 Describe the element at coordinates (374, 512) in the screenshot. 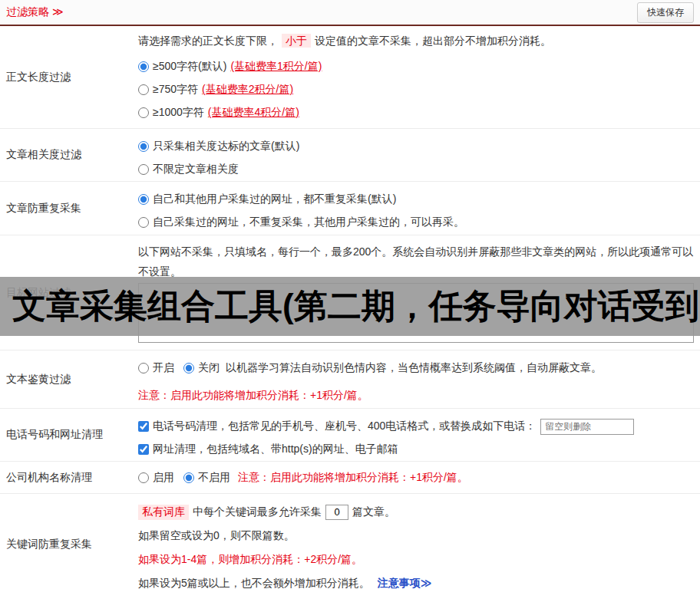

I see `keyword-limit-suffix-text: 篇文章。` at that location.